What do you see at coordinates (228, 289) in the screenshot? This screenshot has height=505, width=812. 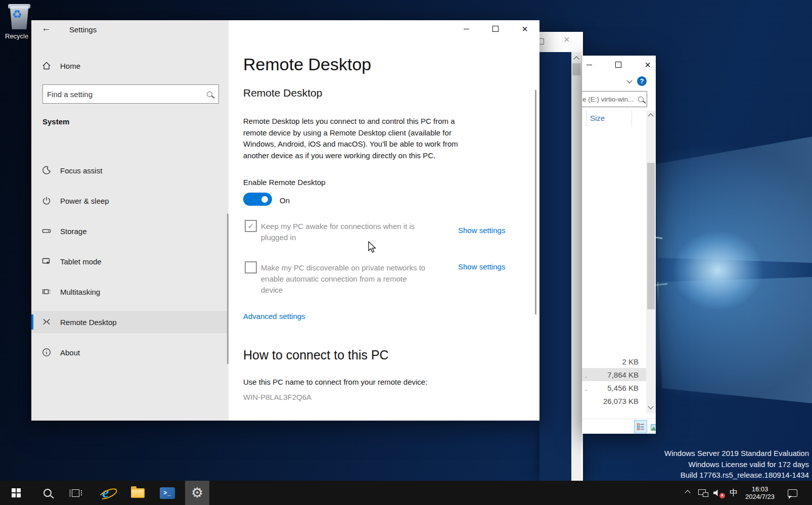 I see `sidebar-scrollbar-thumb` at bounding box center [228, 289].